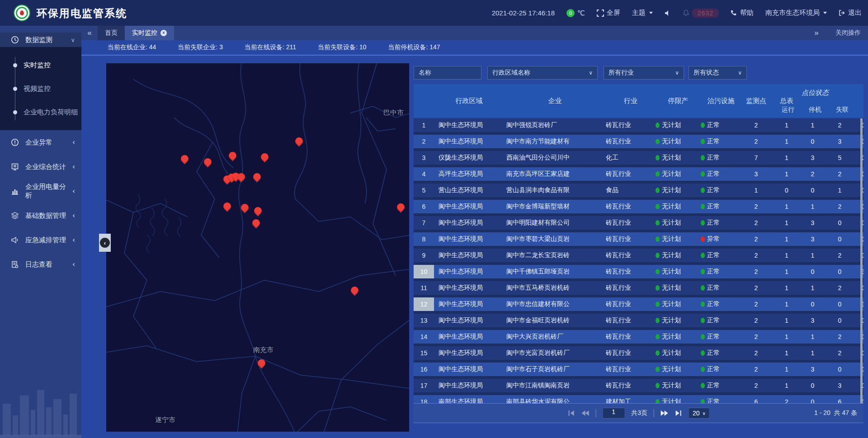 The height and width of the screenshot is (438, 868). What do you see at coordinates (638, 288) in the screenshot?
I see `table-row: 11阆中生态环境局阆中市五马桥页岩机砖砖瓦行业无计划正常21120` at bounding box center [638, 288].